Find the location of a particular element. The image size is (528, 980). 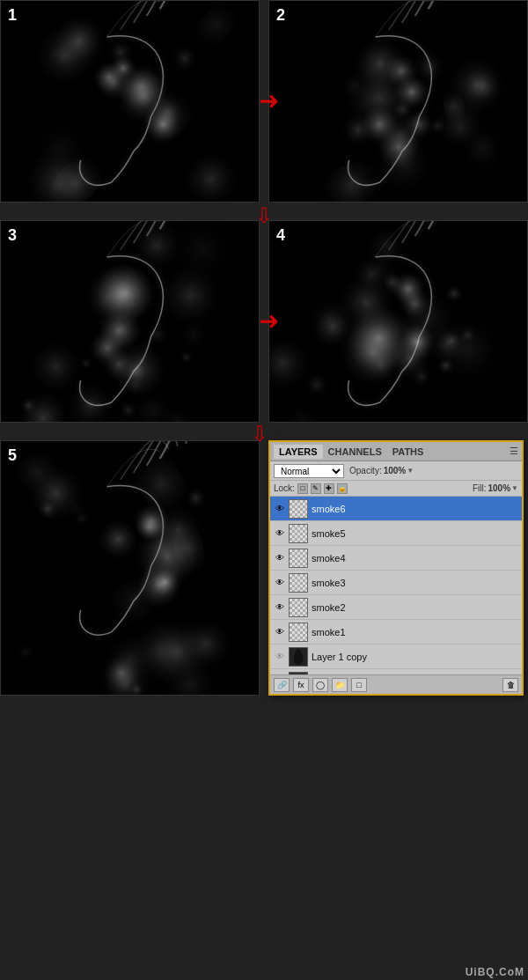

layer-name-smoke2: smoke2 is located at coordinates (329, 608).